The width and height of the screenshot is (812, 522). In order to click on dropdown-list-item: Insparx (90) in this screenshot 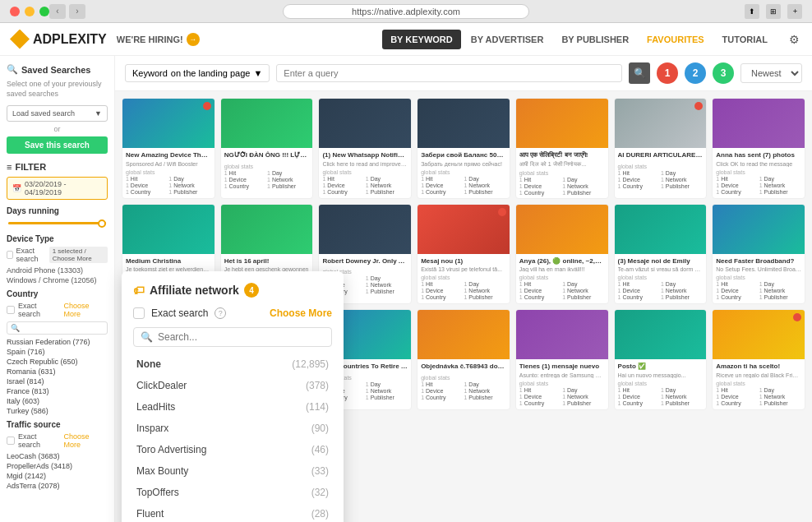, I will do `click(233, 428)`.